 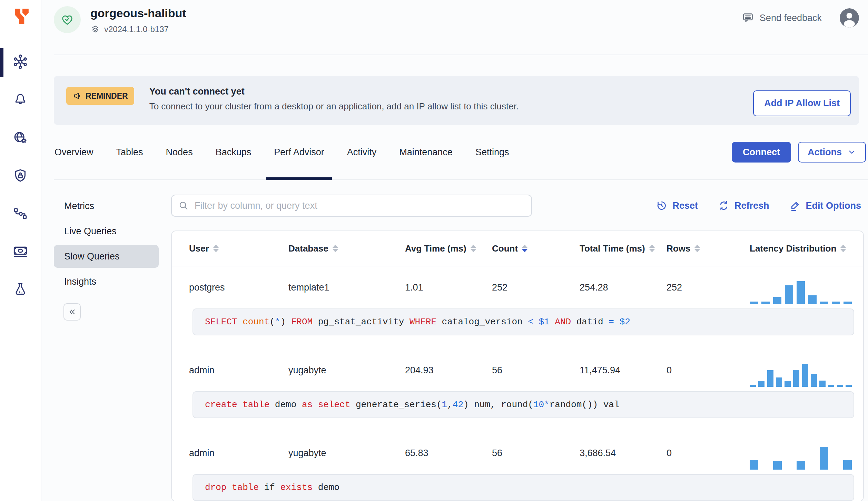 What do you see at coordinates (492, 152) in the screenshot?
I see `tab-settings: Settings` at bounding box center [492, 152].